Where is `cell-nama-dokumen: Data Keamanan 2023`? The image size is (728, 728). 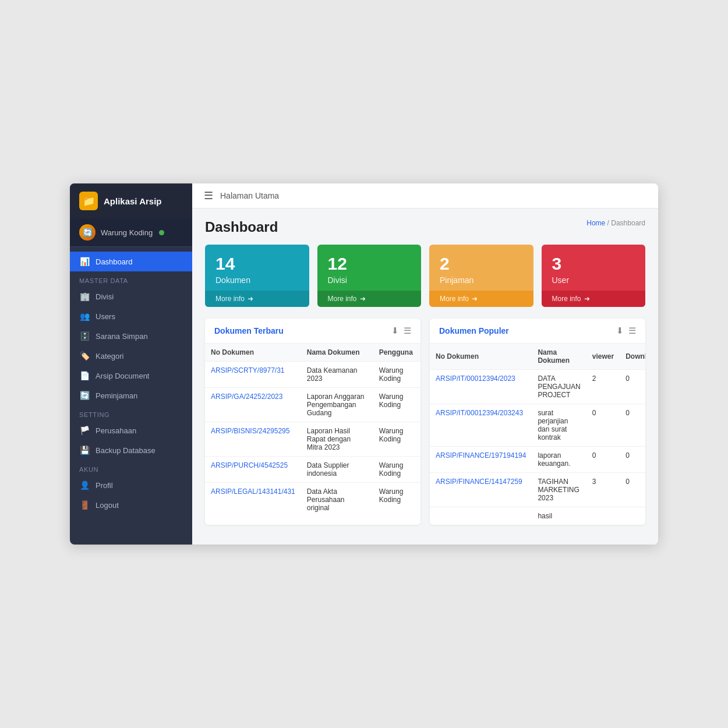
cell-nama-dokumen: Data Keamanan 2023 is located at coordinates (337, 375).